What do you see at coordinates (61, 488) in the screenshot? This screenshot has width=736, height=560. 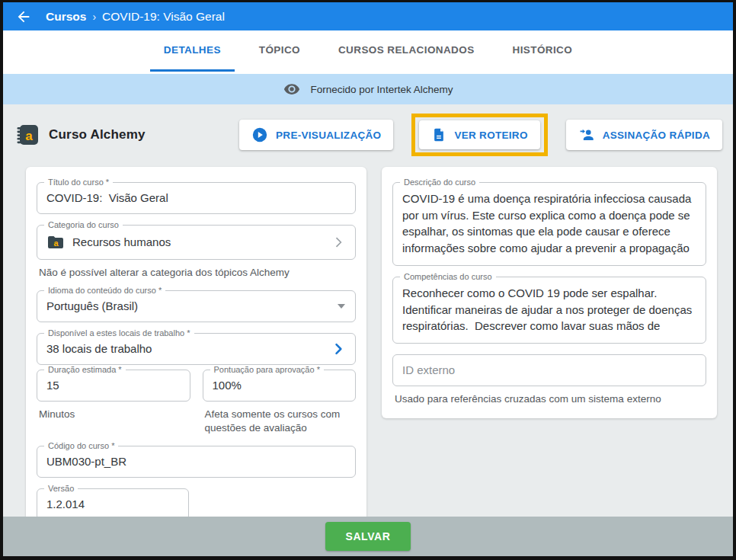 I see `version-label: Versão` at bounding box center [61, 488].